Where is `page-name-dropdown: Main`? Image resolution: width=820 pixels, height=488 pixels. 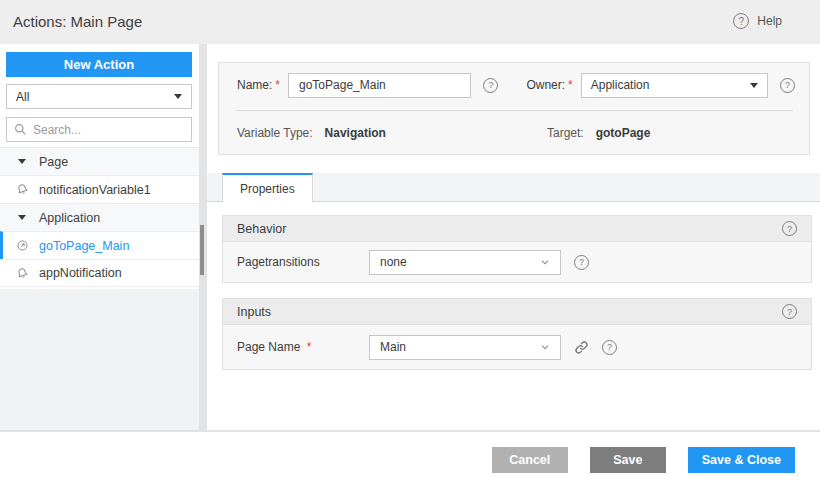
page-name-dropdown: Main is located at coordinates (465, 348).